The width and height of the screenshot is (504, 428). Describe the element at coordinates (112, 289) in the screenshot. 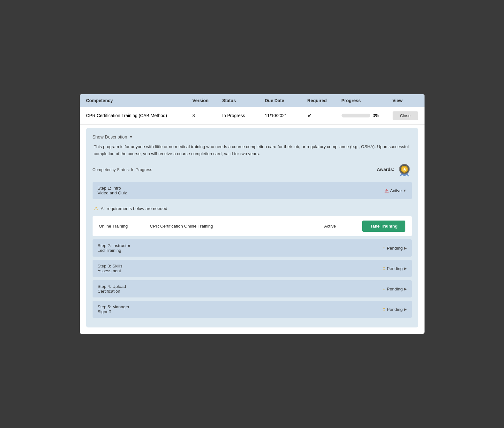

I see `step-4-title: Step 4: UploadCertification` at that location.